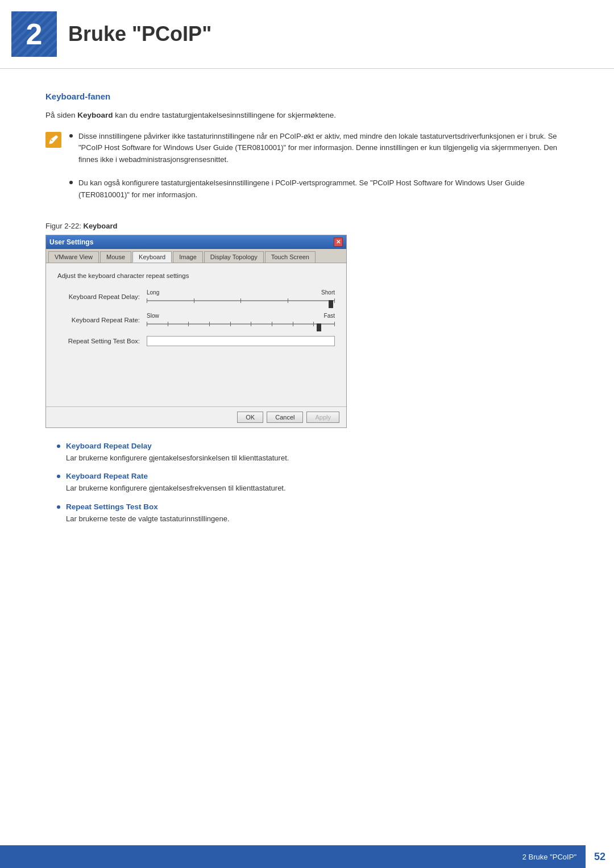 This screenshot has height=868, width=614. Describe the element at coordinates (600, 857) in the screenshot. I see `footer-page-number: 52` at that location.